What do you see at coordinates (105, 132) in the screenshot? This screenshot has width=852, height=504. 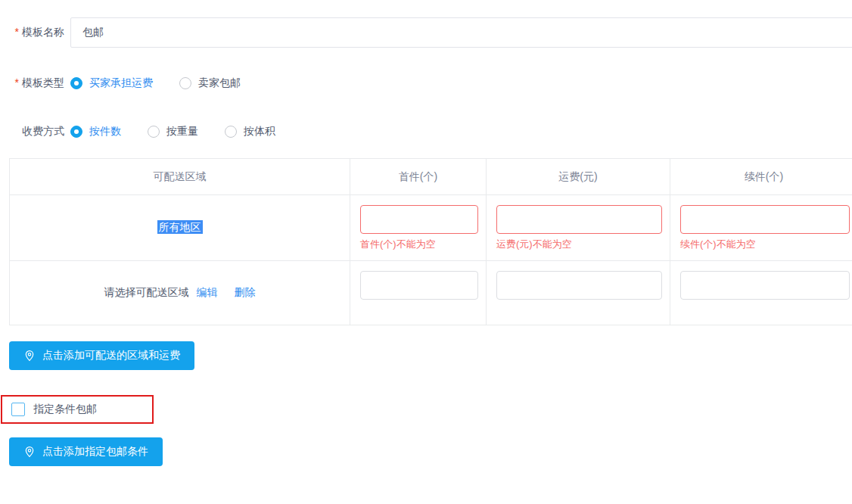 I see `radio-option-label: 按件数` at bounding box center [105, 132].